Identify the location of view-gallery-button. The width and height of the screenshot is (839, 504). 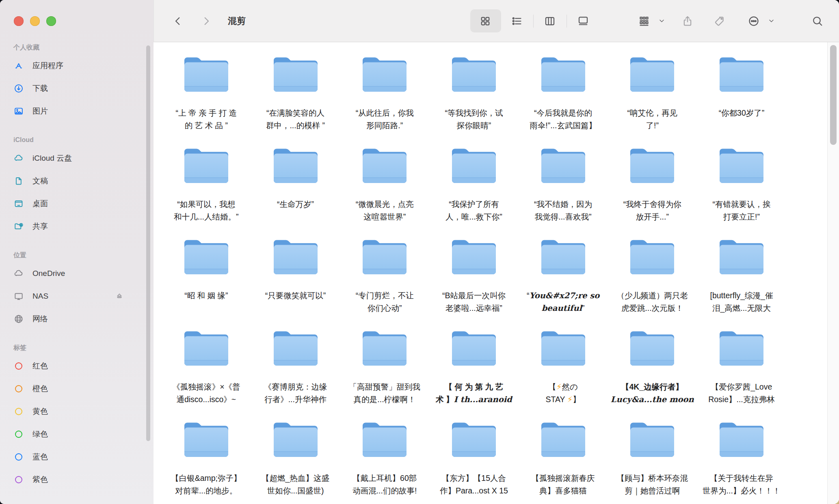
(583, 21).